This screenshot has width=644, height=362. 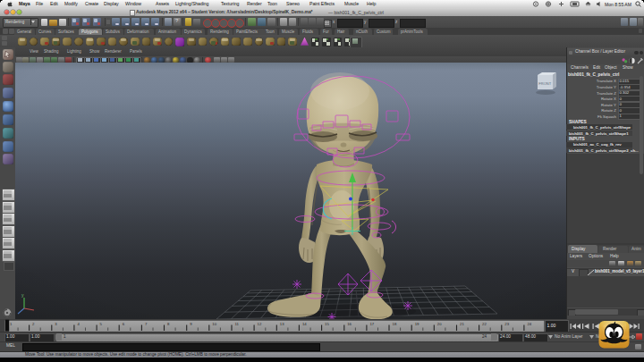 I want to click on svg-text: 14, so click(x=304, y=324).